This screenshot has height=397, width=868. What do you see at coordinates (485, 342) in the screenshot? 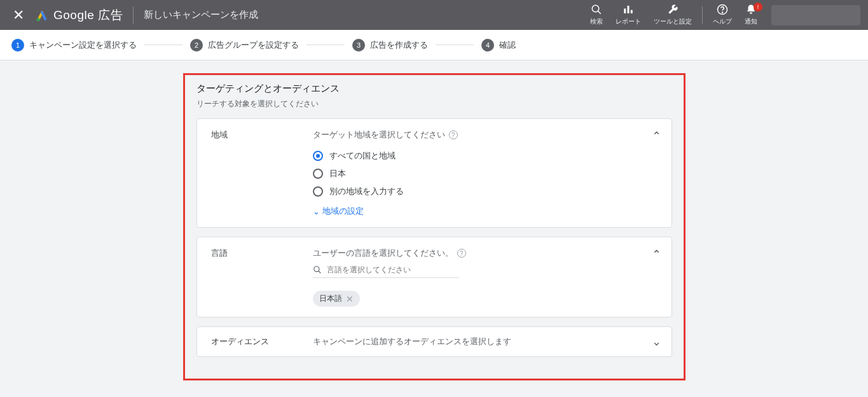
I see `audience-desc: キャンペーンに追加するオーディエンスを選択します` at bounding box center [485, 342].